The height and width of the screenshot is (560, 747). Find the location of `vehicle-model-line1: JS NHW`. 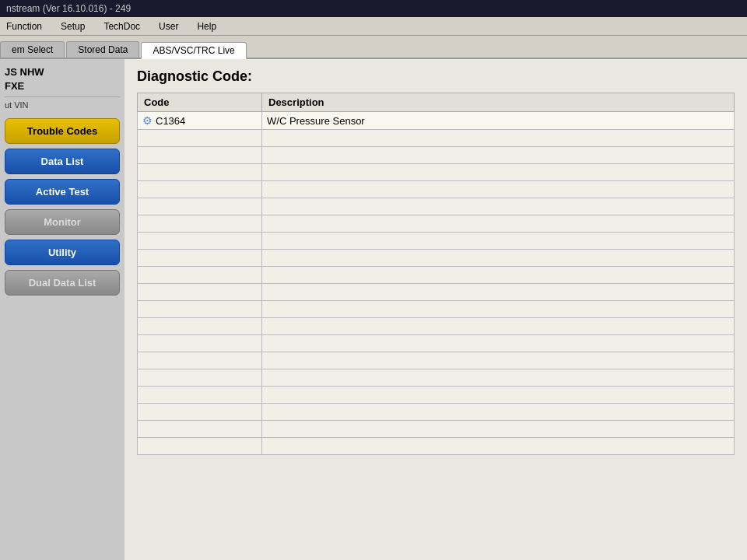

vehicle-model-line1: JS NHW is located at coordinates (62, 72).